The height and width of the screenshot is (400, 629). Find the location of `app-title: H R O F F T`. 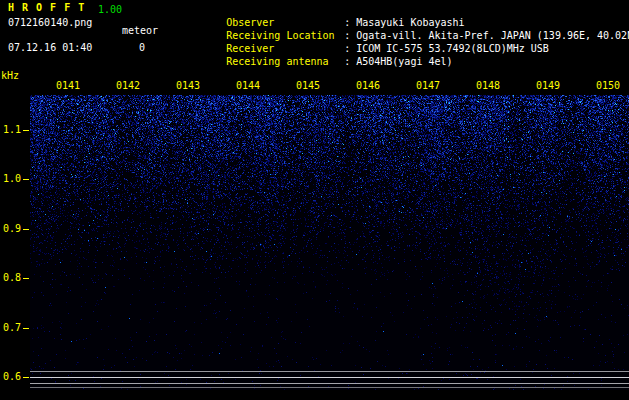

app-title: H R O F F T is located at coordinates (46, 8).